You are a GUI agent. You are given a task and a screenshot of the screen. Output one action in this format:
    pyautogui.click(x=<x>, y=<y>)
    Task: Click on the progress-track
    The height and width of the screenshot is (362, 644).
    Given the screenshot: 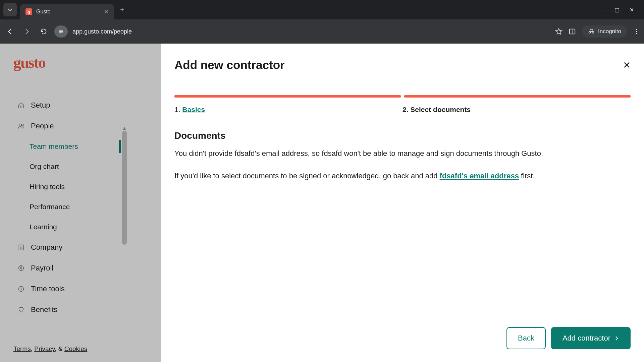 What is the action you would take?
    pyautogui.click(x=402, y=97)
    